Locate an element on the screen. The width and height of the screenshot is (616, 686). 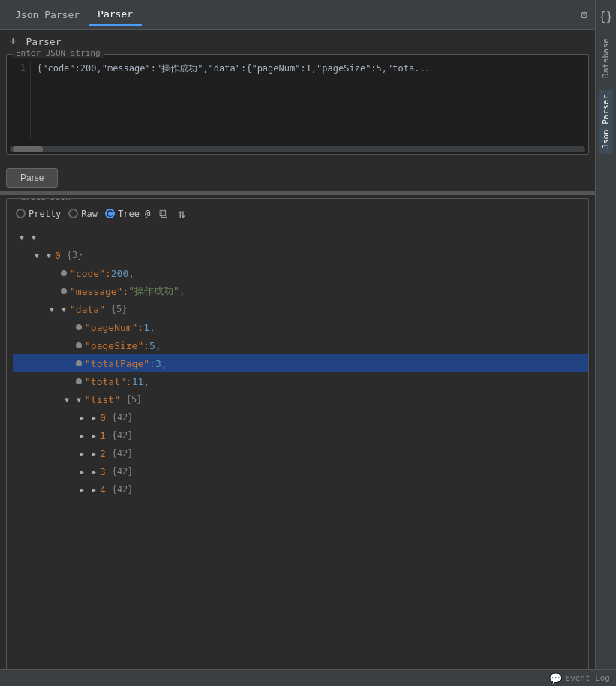
tree-key: "total": is located at coordinates (108, 381).